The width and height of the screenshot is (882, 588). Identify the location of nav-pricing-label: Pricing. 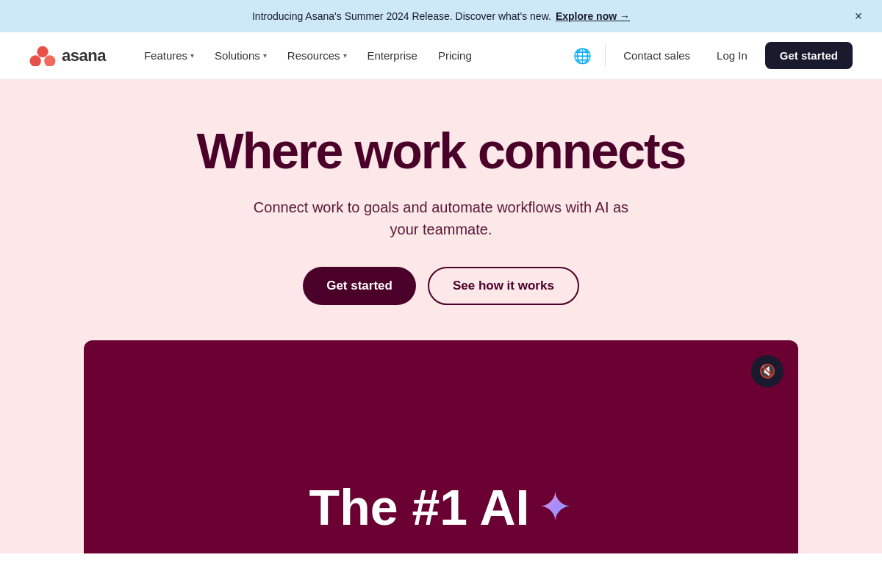
(455, 56).